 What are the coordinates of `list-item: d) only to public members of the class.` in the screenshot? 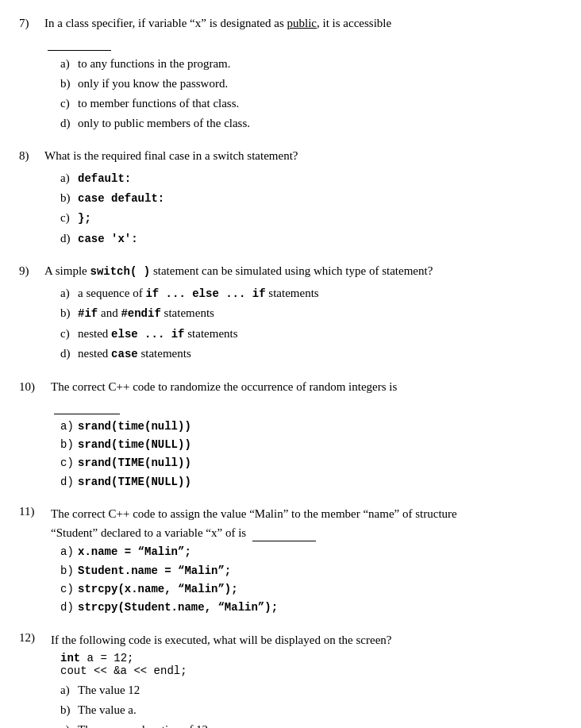 It's located at (311, 123).